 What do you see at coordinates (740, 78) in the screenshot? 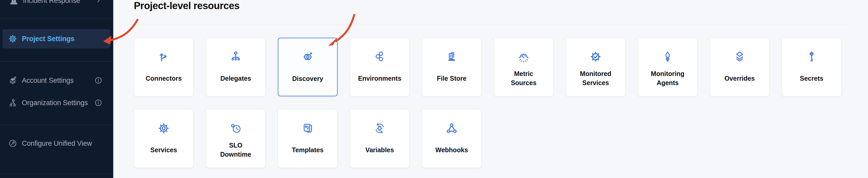
I see `resource-card-label: Overrides` at bounding box center [740, 78].